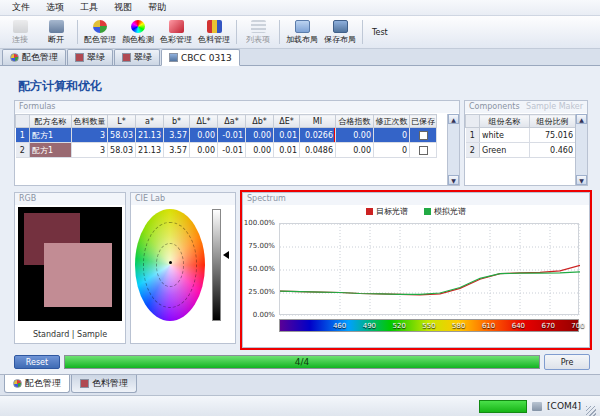 The image size is (600, 416). Describe the element at coordinates (90, 57) in the screenshot. I see `tab-emerald-1: 翠绿` at that location.